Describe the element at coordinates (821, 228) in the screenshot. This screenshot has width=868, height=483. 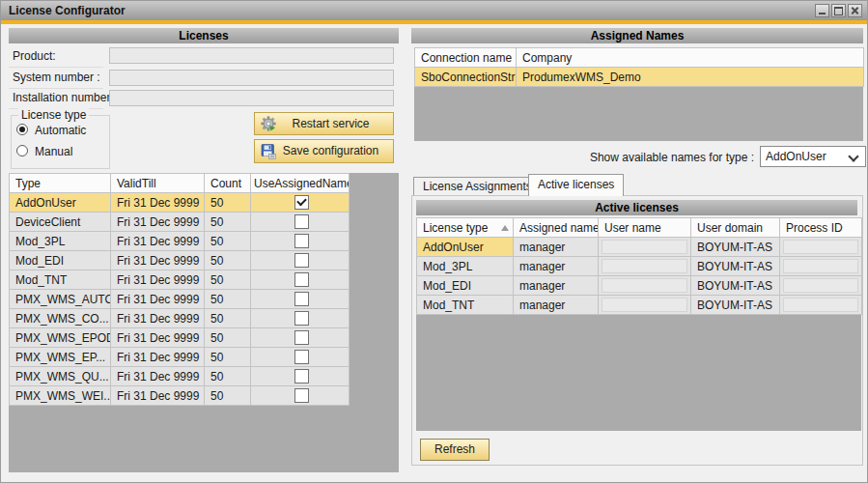
I see `column-header: Process ID` at that location.